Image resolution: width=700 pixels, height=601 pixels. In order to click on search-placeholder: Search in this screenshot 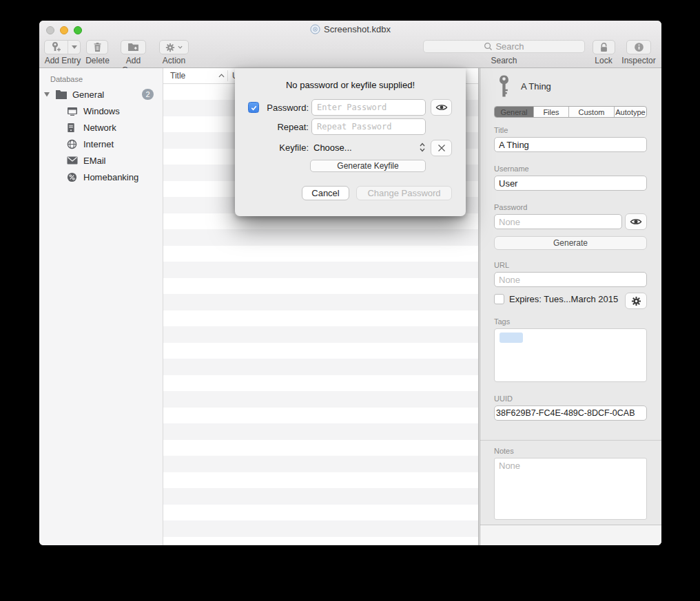, I will do `click(510, 47)`.